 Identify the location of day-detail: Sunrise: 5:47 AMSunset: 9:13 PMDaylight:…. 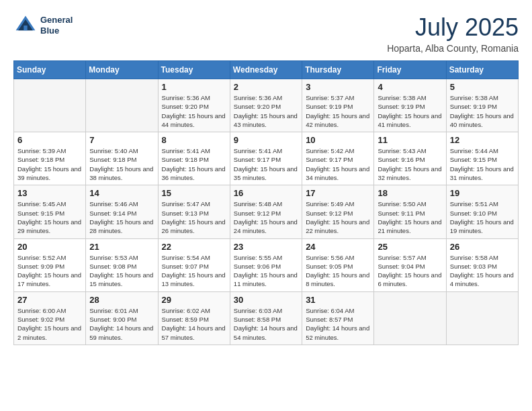
(194, 218).